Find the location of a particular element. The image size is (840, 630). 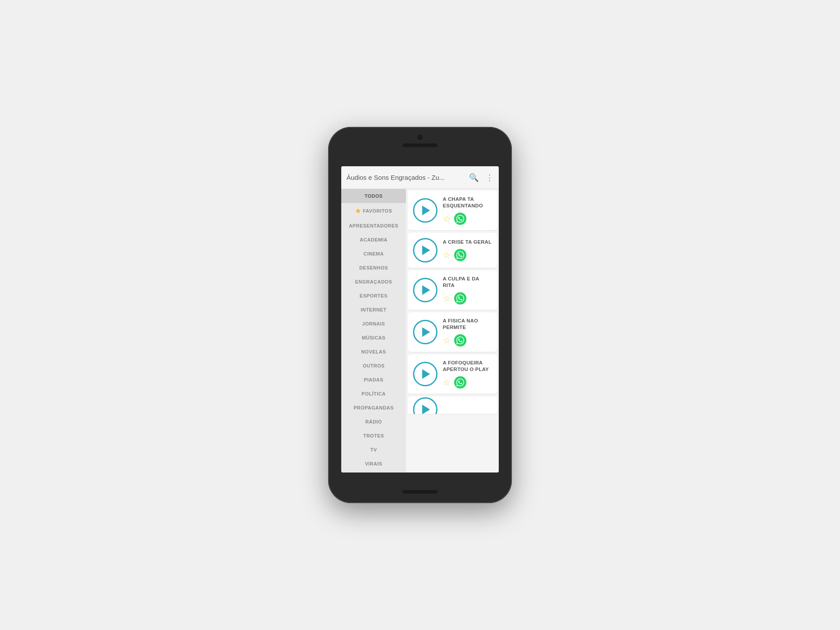

audio-title-5: A FOFOQUEIRA APERTOU O PLAY is located at coordinates (467, 366).